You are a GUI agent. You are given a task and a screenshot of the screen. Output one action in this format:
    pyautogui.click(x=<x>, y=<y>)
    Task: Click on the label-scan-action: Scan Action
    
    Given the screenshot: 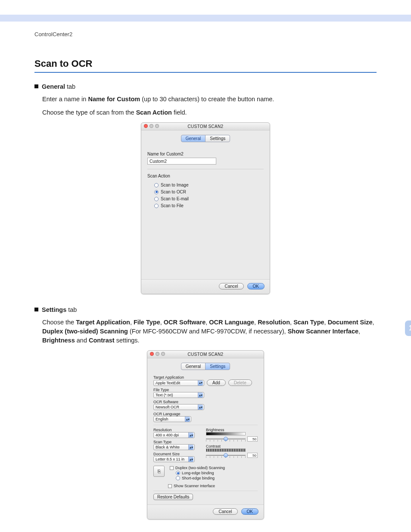 What is the action you would take?
    pyautogui.click(x=206, y=176)
    